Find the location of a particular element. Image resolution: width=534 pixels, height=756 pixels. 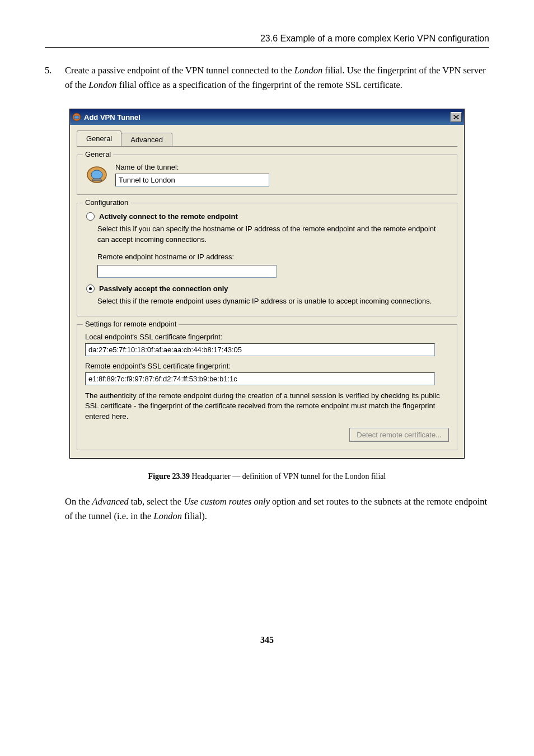

settings-group: Settings for remote endpoint Local endpo… is located at coordinates (267, 388).